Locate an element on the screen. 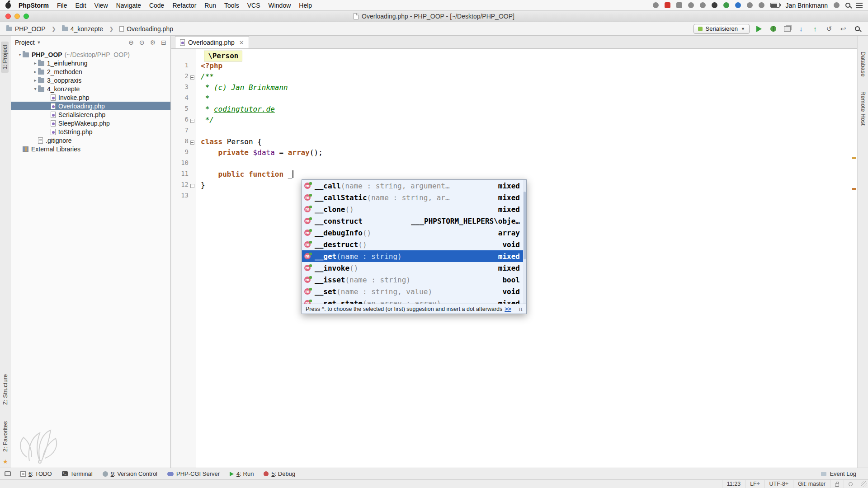 This screenshot has height=488, width=868. completion-item-call: m__call(name : string, argument…mixed is located at coordinates (414, 186).